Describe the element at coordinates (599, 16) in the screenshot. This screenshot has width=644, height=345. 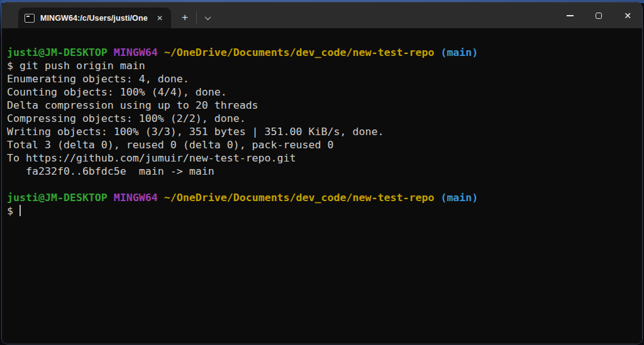
I see `maximize-icon` at that location.